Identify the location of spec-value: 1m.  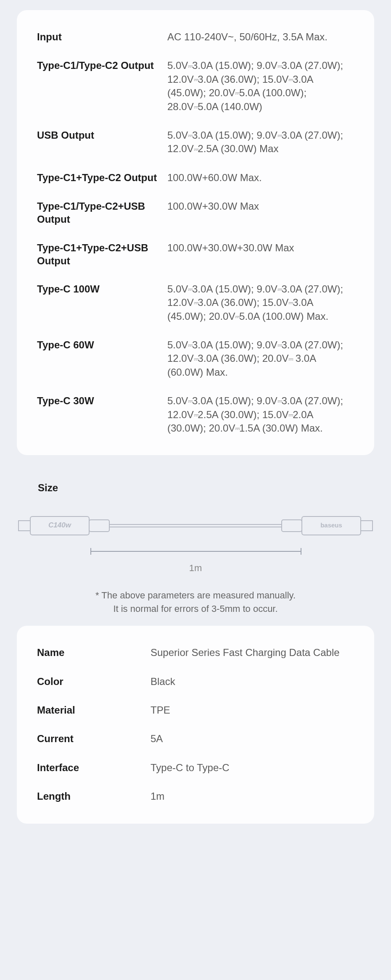
(252, 796).